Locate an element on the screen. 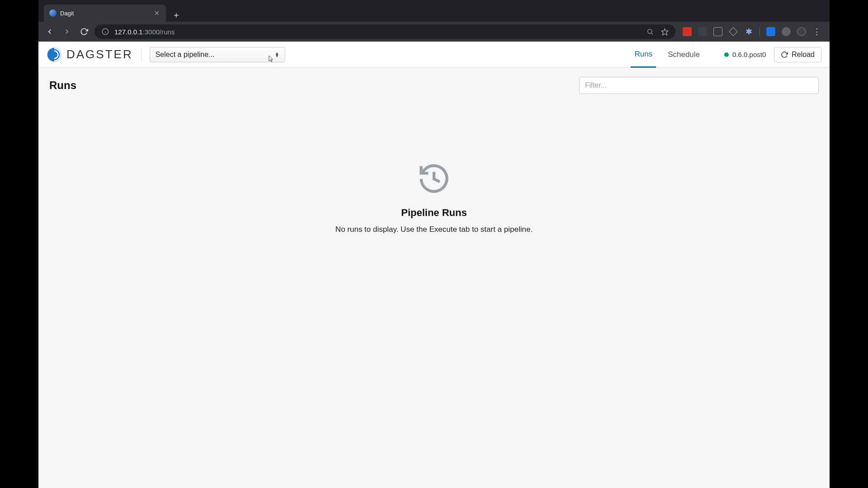 The width and height of the screenshot is (868, 488). new-tab-button: ＋ is located at coordinates (176, 15).